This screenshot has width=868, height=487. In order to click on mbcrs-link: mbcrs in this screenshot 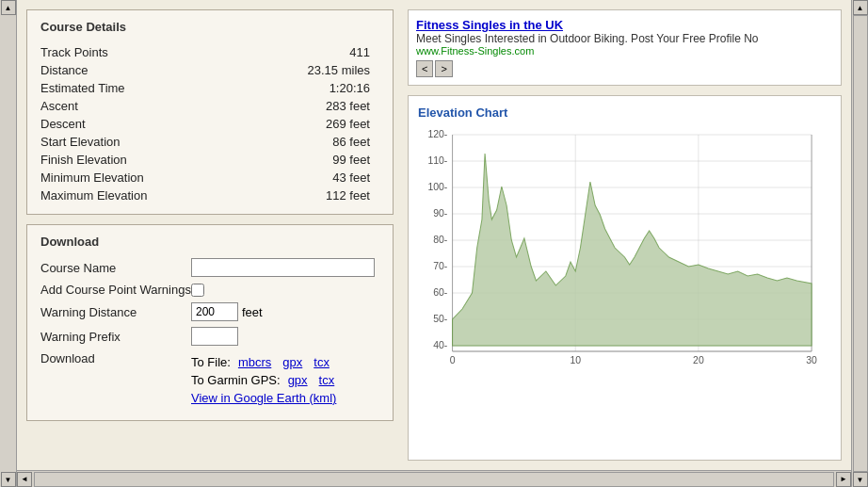, I will do `click(254, 362)`.